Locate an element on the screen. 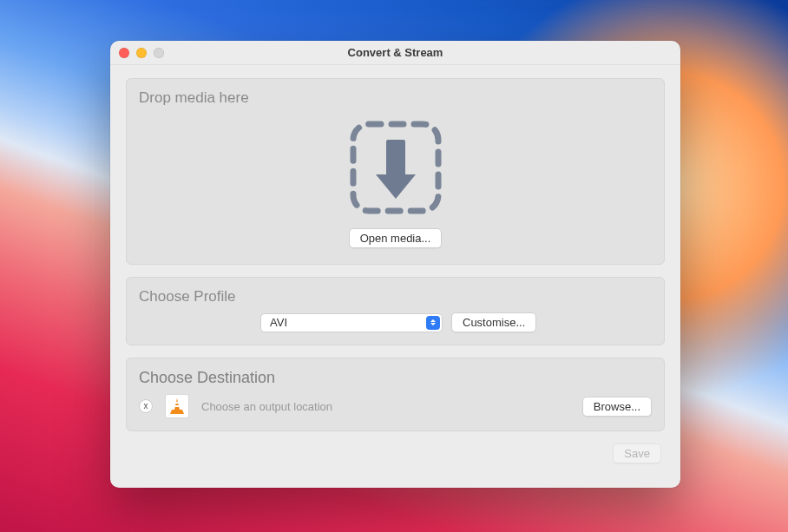 This screenshot has height=532, width=788. choose-destination-panel: Choose Destination x Choose an output lo… is located at coordinates (396, 394).